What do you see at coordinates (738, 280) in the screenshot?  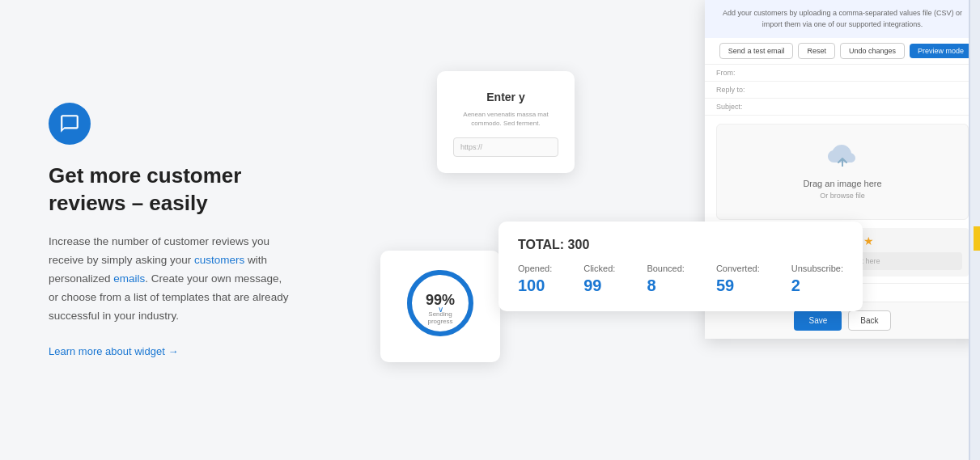 I see `stat-converted: Converted: 59` at bounding box center [738, 280].